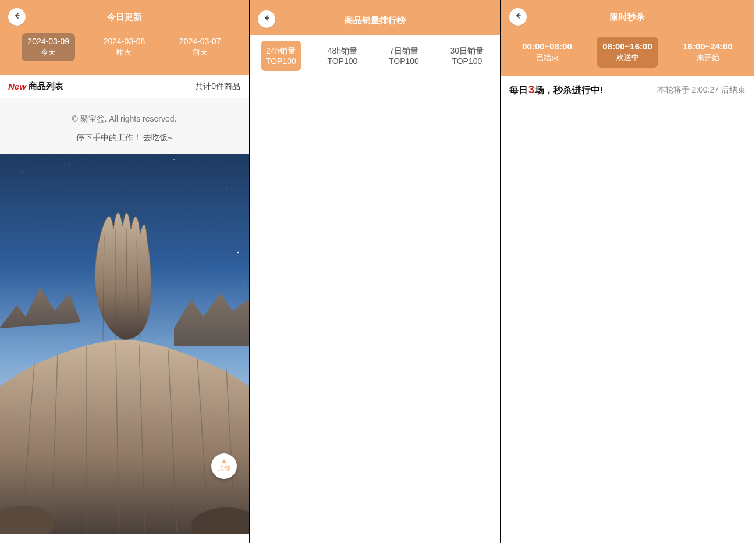 The width and height of the screenshot is (756, 543). What do you see at coordinates (375, 13) in the screenshot?
I see `page-title: 商品销量排行榜` at bounding box center [375, 13].